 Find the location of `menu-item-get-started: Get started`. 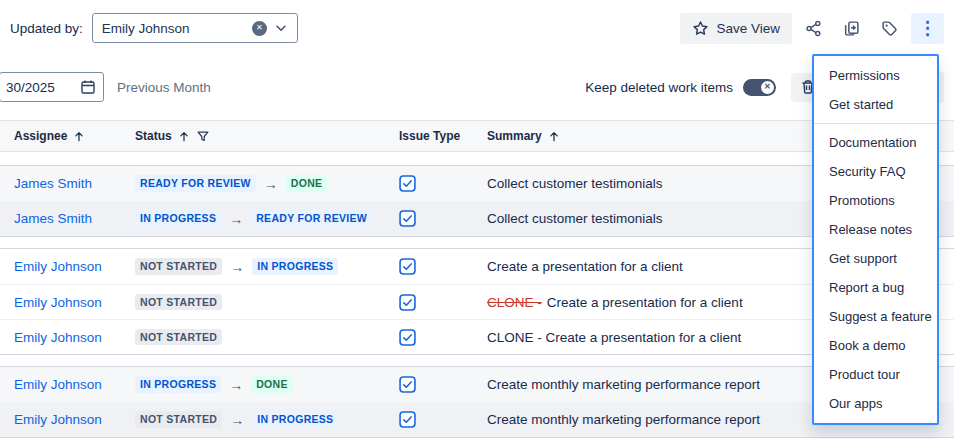

menu-item-get-started: Get started is located at coordinates (876, 104).